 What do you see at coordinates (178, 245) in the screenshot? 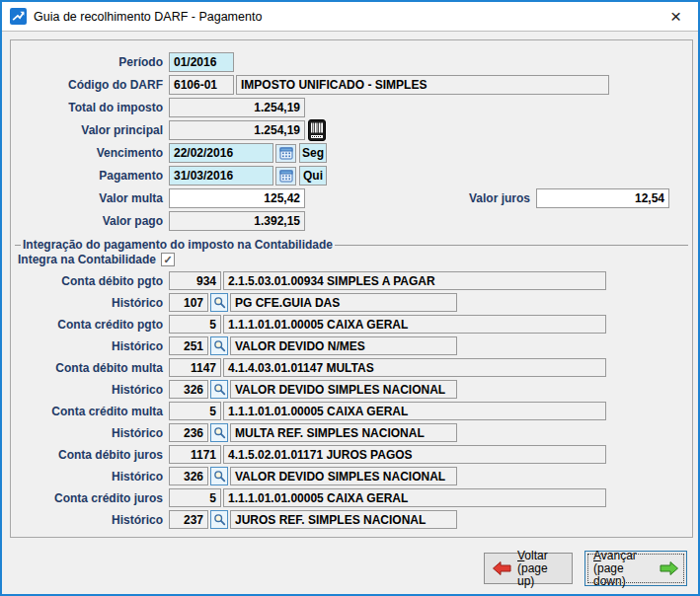
I see `integration-section-title: Integração do pagamento do imposto na Co…` at bounding box center [178, 245].